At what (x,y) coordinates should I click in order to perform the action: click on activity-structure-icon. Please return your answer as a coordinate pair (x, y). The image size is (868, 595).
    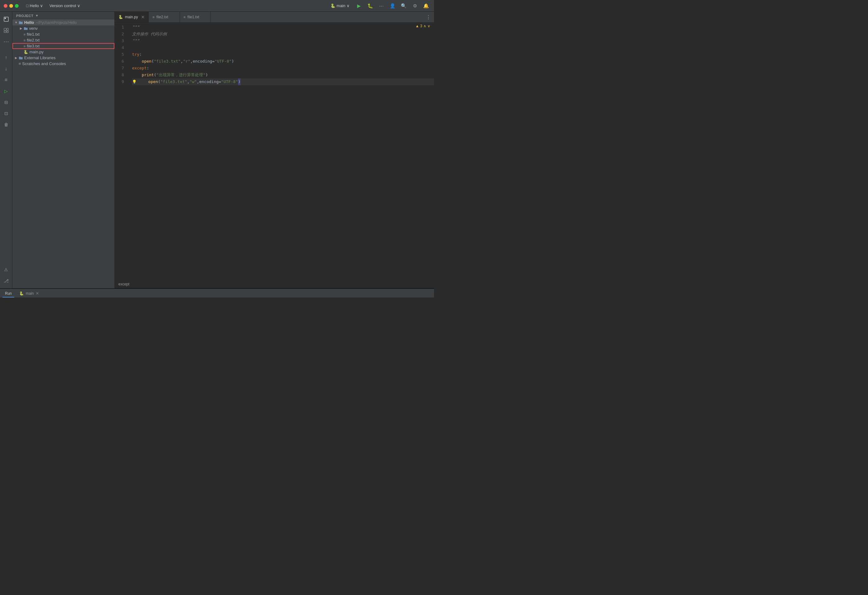
    Looking at the image, I should click on (6, 31).